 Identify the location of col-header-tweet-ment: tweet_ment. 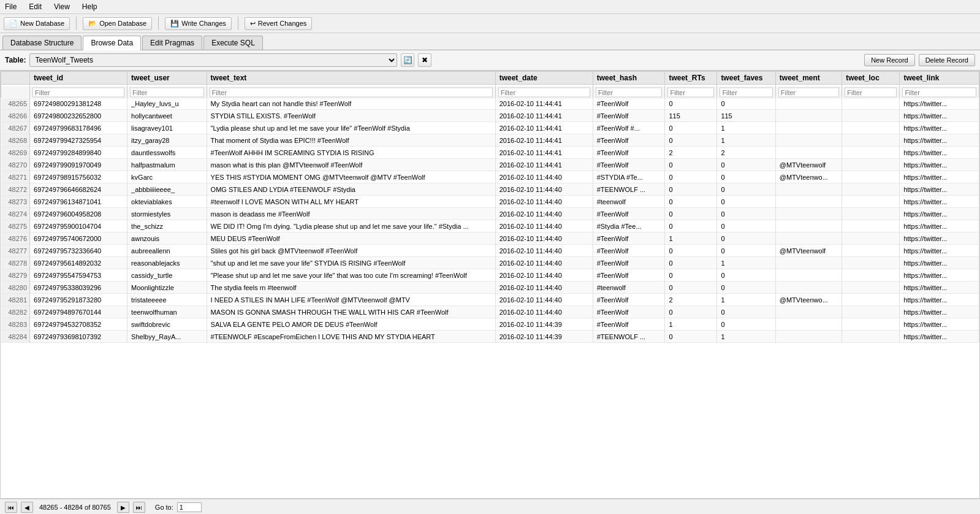
(808, 79).